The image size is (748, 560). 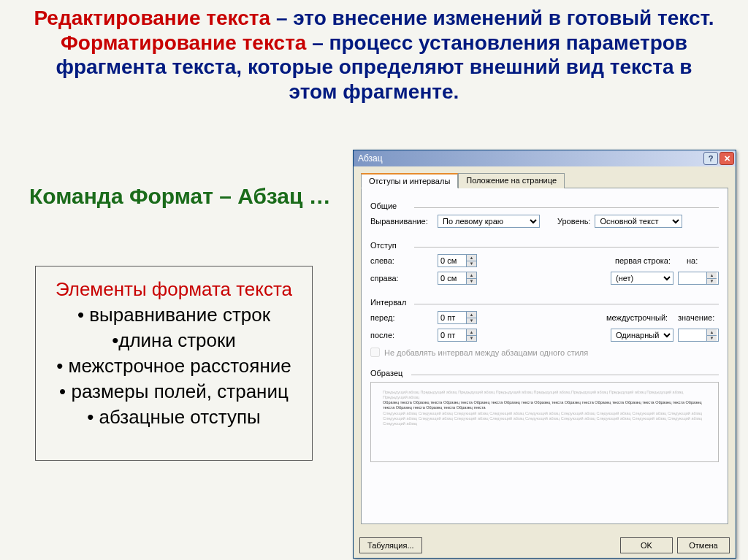 What do you see at coordinates (370, 158) in the screenshot?
I see `dialog-title: Абзац` at bounding box center [370, 158].